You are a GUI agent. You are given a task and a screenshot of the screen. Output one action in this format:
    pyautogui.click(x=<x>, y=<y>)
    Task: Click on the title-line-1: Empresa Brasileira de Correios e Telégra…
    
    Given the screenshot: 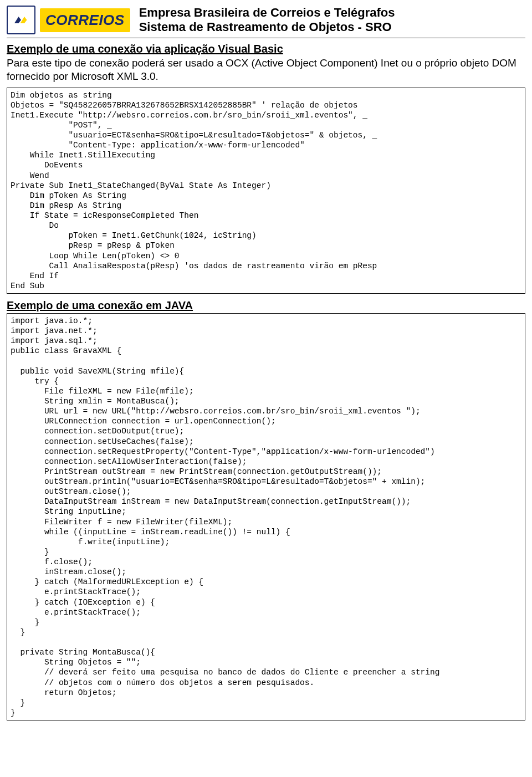 What is the action you would take?
    pyautogui.click(x=267, y=13)
    